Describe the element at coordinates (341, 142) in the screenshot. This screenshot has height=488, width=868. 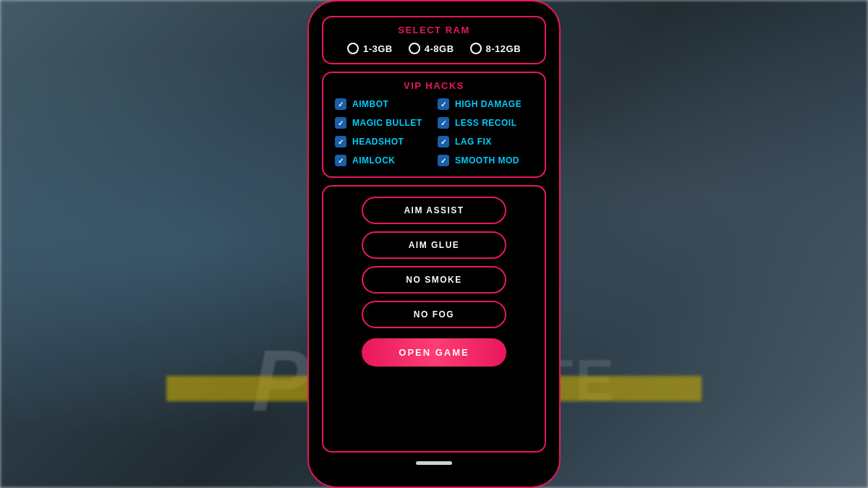
I see `checkbox-headshot` at that location.